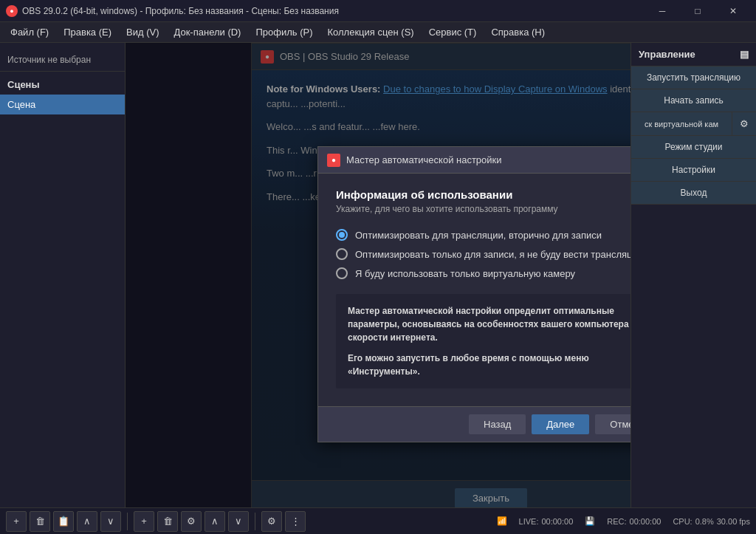 The height and width of the screenshot is (534, 756). Describe the element at coordinates (483, 209) in the screenshot. I see `wizard-section-sub: Укажите, для чего вы хотите использовать…` at that location.